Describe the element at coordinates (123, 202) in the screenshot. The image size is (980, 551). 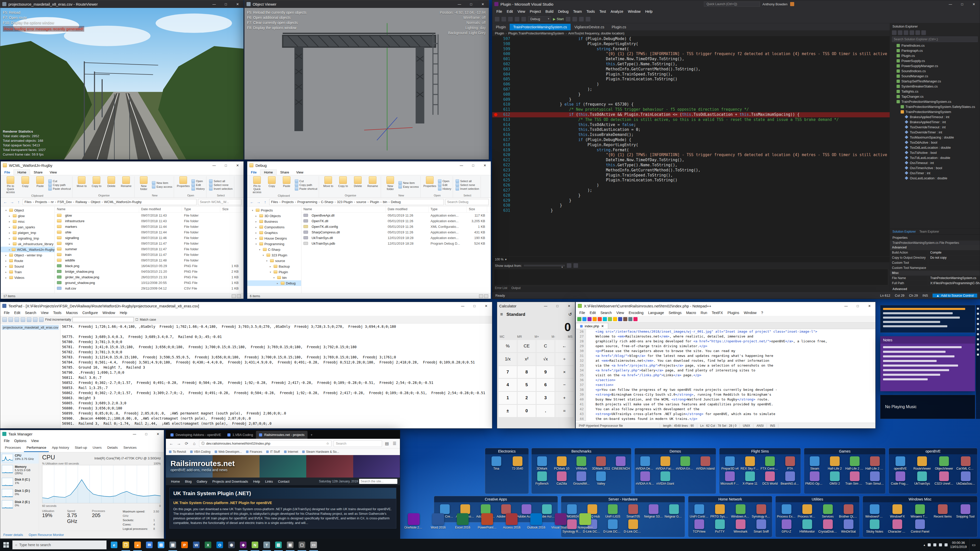
I see `breadcrumb-segment: WCML_WatfordJn-Rugby` at that location.